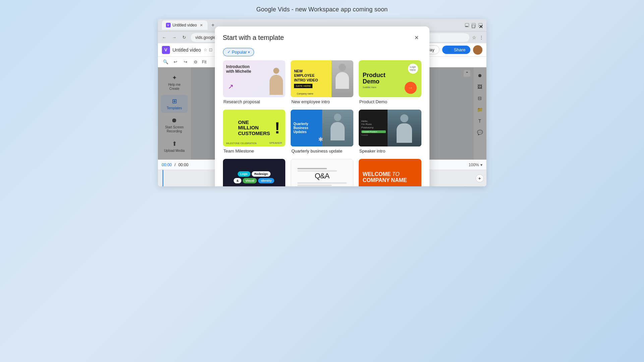 The width and height of the screenshot is (644, 362). Describe the element at coordinates (475, 165) in the screenshot. I see `zoom-control: 100% ▾` at that location.